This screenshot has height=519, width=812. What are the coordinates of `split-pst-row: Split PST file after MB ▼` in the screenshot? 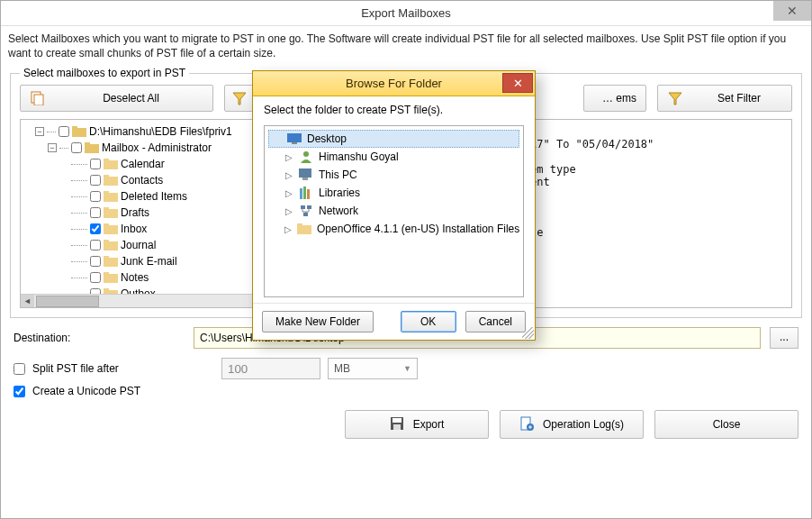 It's located at (406, 369).